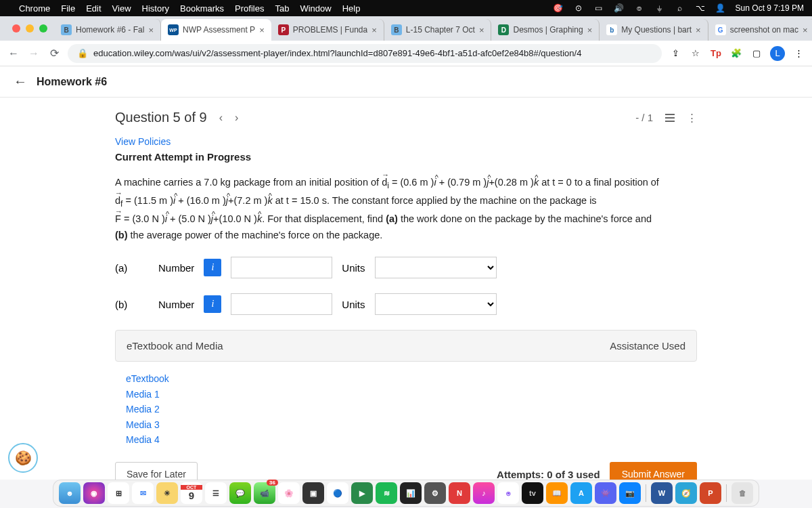 The height and width of the screenshot is (508, 812). What do you see at coordinates (240, 493) in the screenshot?
I see `messages-icon: 💬` at bounding box center [240, 493].